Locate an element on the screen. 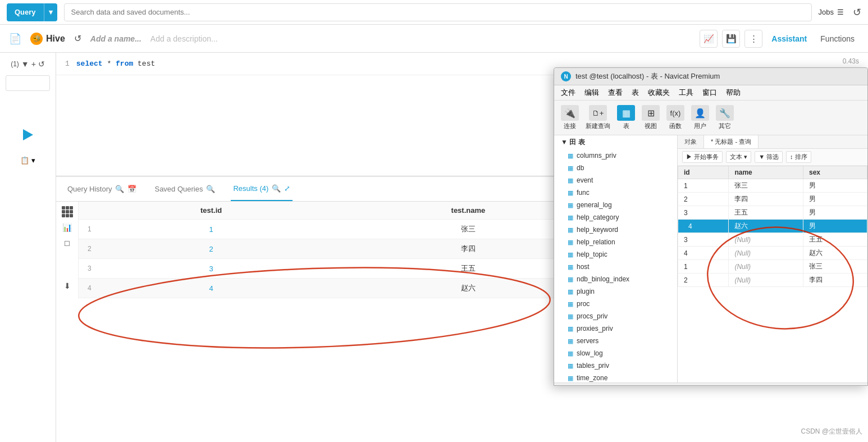 Image resolution: width=868 pixels, height=442 pixels. nav-tree-item: ▦columns_priv is located at coordinates (615, 156).